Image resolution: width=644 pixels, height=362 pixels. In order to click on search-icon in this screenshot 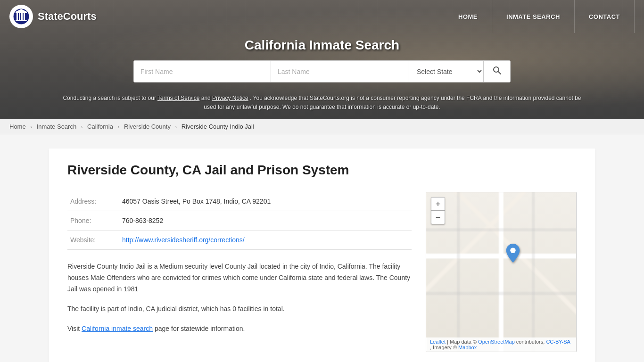, I will do `click(497, 72)`.